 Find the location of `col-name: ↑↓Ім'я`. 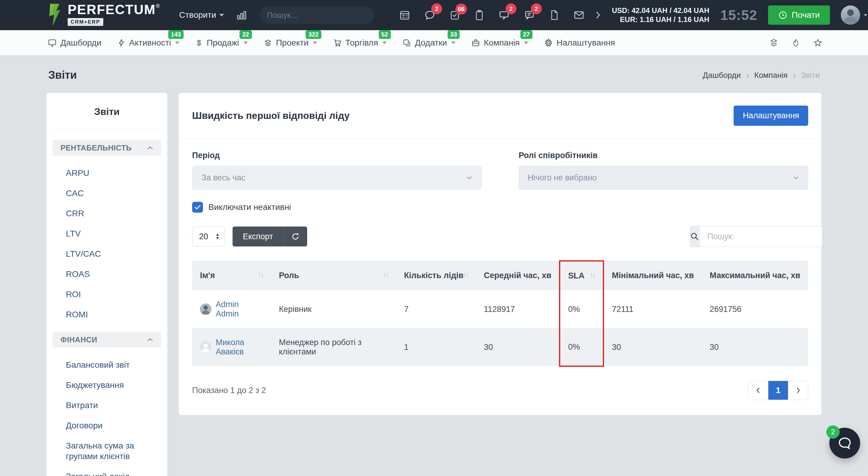

col-name: ↑↓Ім'я is located at coordinates (231, 275).